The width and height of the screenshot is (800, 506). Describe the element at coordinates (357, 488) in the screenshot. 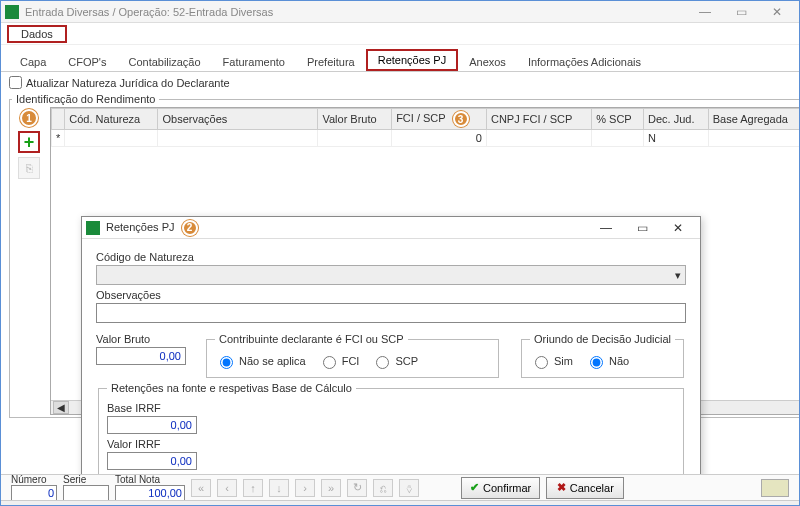

I see `nav-refresh: ↻` at that location.